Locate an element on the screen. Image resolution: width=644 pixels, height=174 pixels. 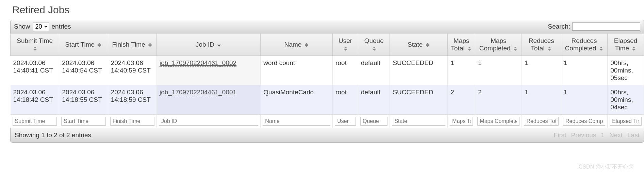
filter-job-id is located at coordinates (209, 121).